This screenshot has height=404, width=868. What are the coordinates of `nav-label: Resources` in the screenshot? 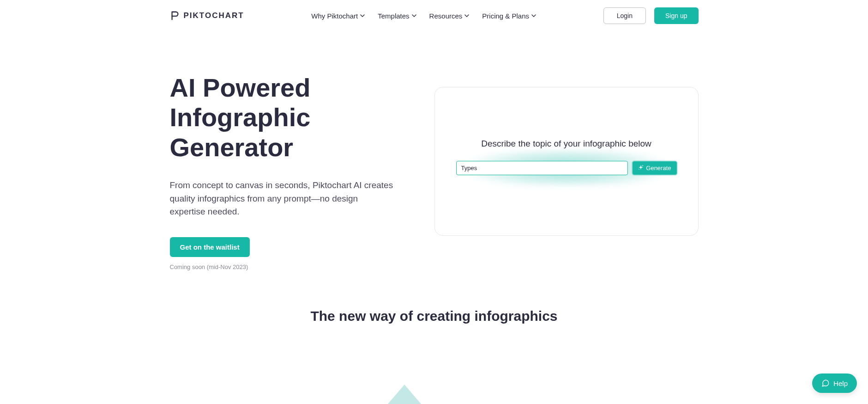 It's located at (446, 16).